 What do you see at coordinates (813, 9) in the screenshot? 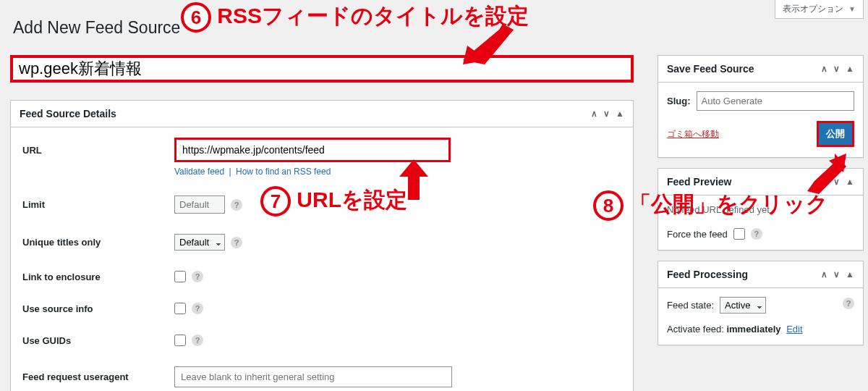
I see `screen-options-label: 表示オプション` at bounding box center [813, 9].